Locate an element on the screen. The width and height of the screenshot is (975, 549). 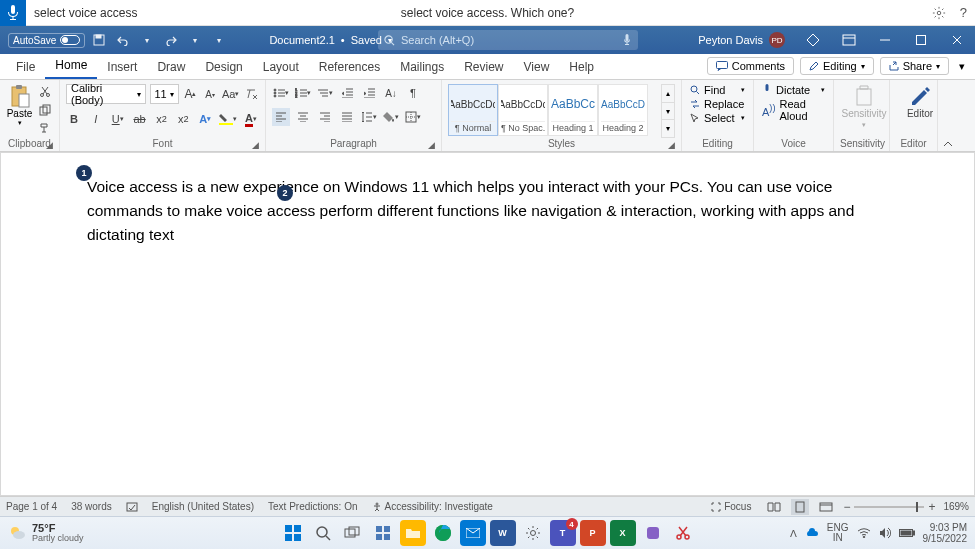
widgets-button is located at coordinates (383, 533).